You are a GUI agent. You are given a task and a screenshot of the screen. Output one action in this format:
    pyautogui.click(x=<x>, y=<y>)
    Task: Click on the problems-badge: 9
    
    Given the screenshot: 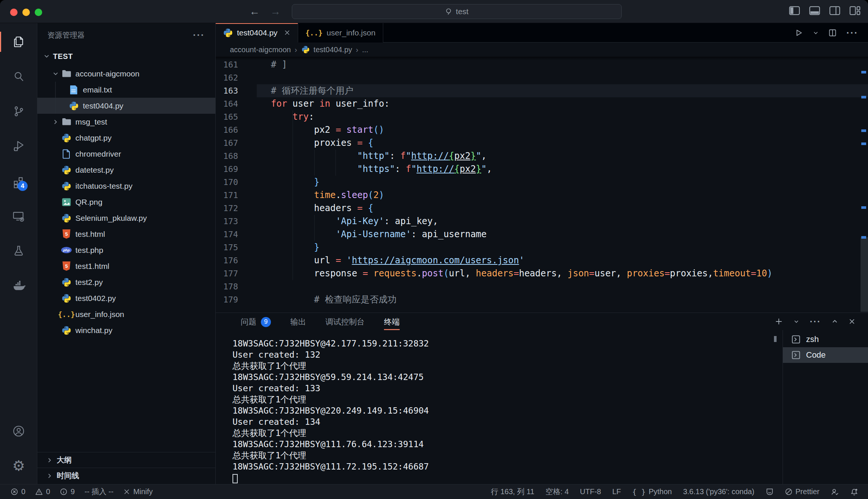 What is the action you would take?
    pyautogui.click(x=266, y=322)
    